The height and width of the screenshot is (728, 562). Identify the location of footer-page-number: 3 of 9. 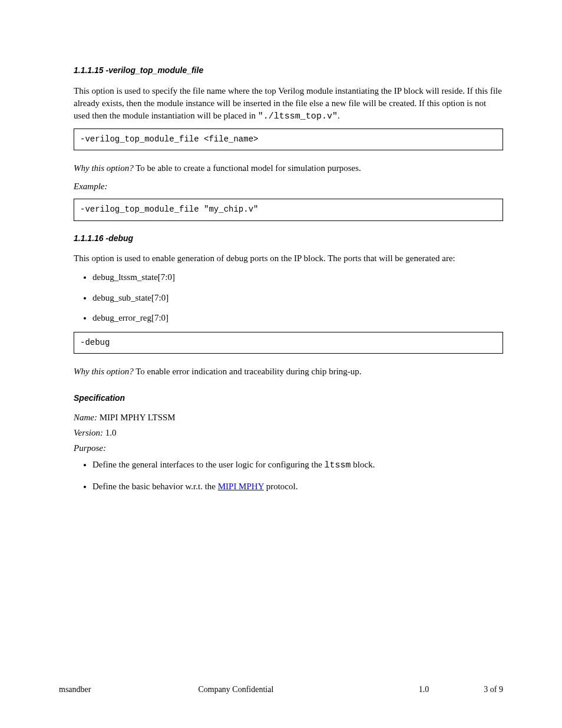
(466, 690).